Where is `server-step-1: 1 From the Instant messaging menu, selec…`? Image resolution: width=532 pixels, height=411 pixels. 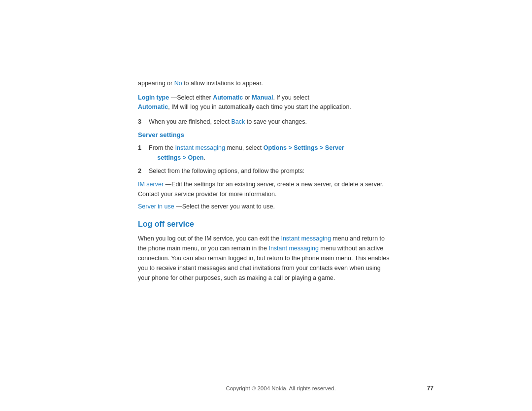
server-step-1: 1 From the Instant messaging menu, selec… is located at coordinates (266, 153).